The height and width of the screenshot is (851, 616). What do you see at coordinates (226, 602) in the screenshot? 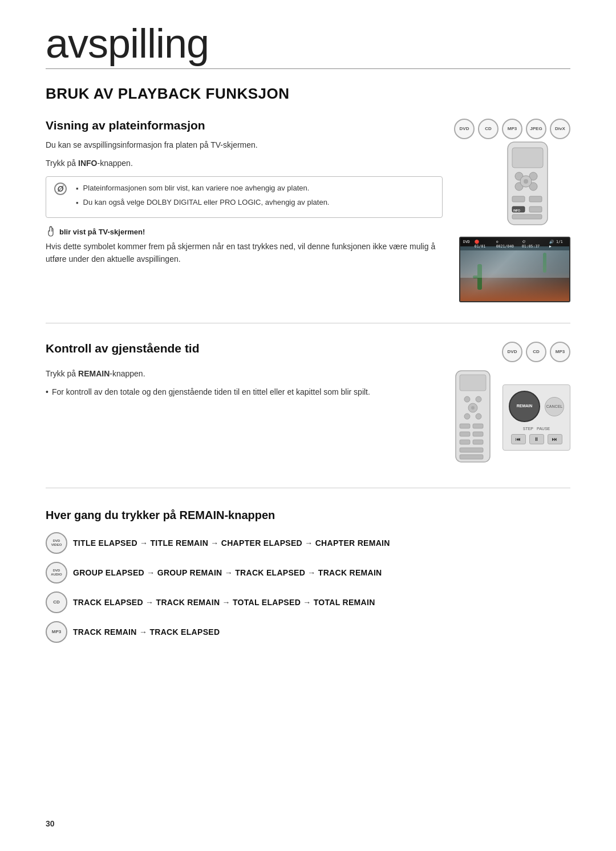
I see `arrow-3b: →` at bounding box center [226, 602].